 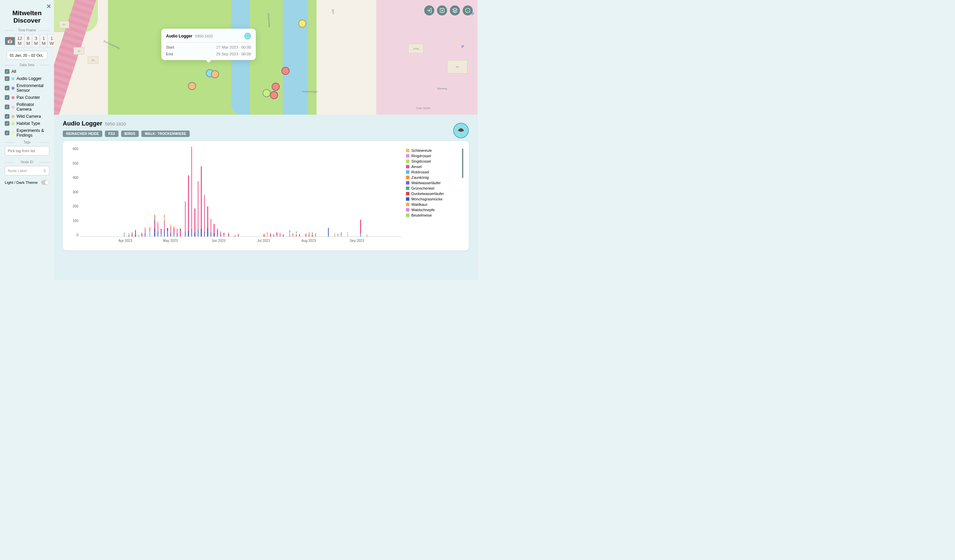 What do you see at coordinates (435, 150) in the screenshot?
I see `legend-item: Schleiereule` at bounding box center [435, 150].